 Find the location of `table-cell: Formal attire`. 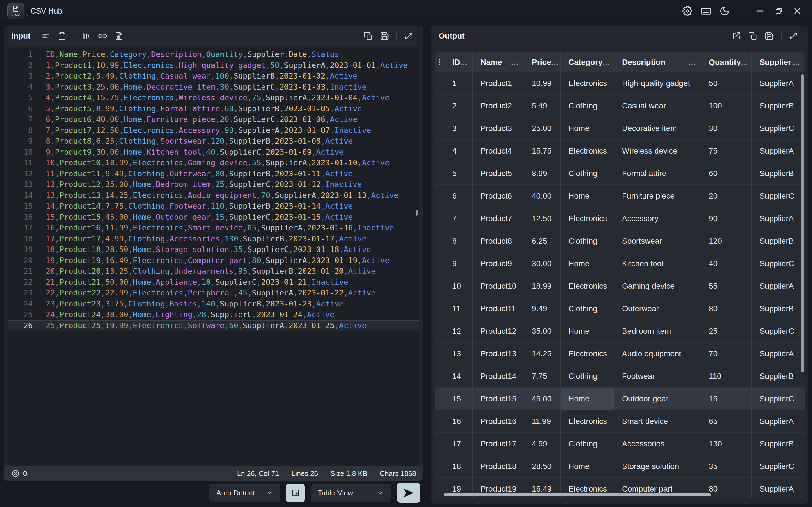

table-cell: Formal attire is located at coordinates (658, 173).